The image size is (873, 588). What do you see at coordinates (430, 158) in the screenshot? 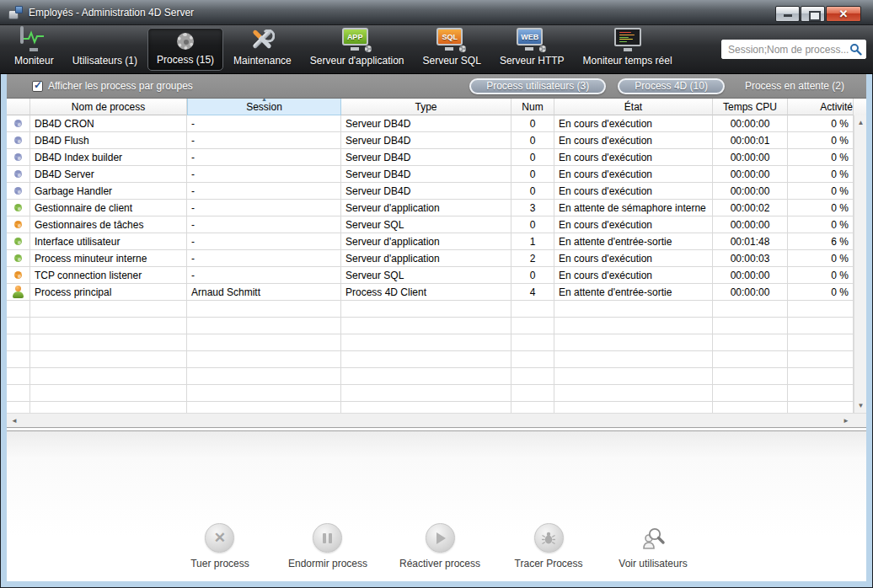
I see `table-row: DB4D Index builder - Serveur DB4D 0 En c…` at bounding box center [430, 158].